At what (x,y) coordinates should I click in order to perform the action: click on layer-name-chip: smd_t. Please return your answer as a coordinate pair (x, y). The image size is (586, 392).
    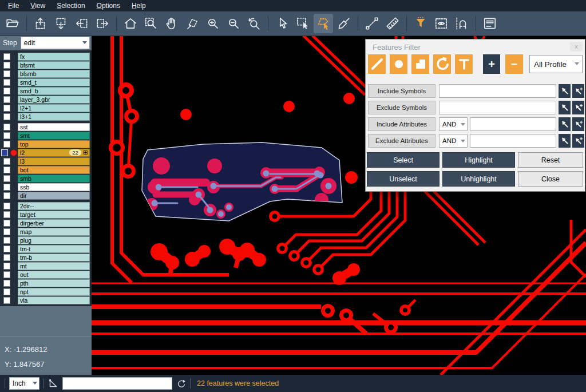
    Looking at the image, I should click on (54, 82).